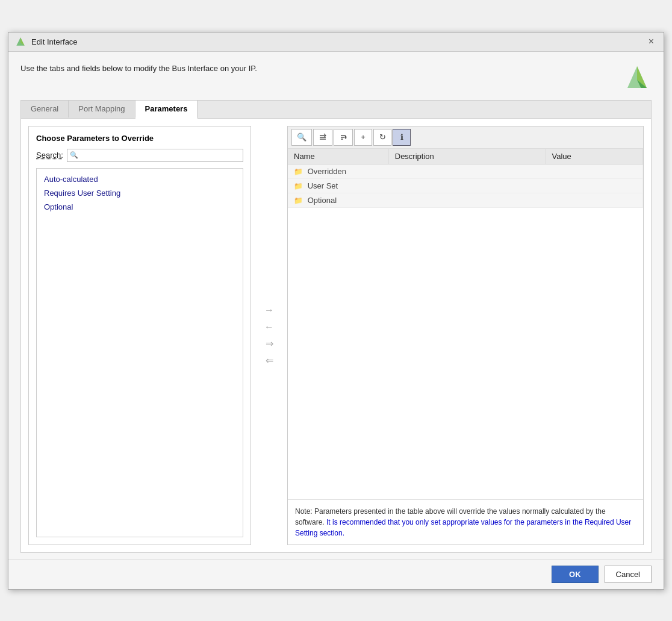 This screenshot has width=672, height=621. Describe the element at coordinates (167, 110) in the screenshot. I see `tab-parameters: Parameters` at that location.